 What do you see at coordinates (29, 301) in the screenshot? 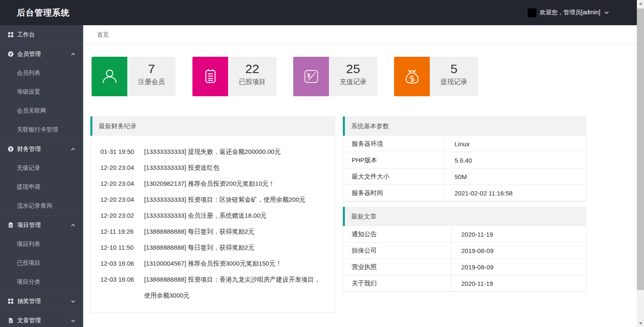
I see `sidebar-item-label: 抽奖管理` at bounding box center [29, 301].